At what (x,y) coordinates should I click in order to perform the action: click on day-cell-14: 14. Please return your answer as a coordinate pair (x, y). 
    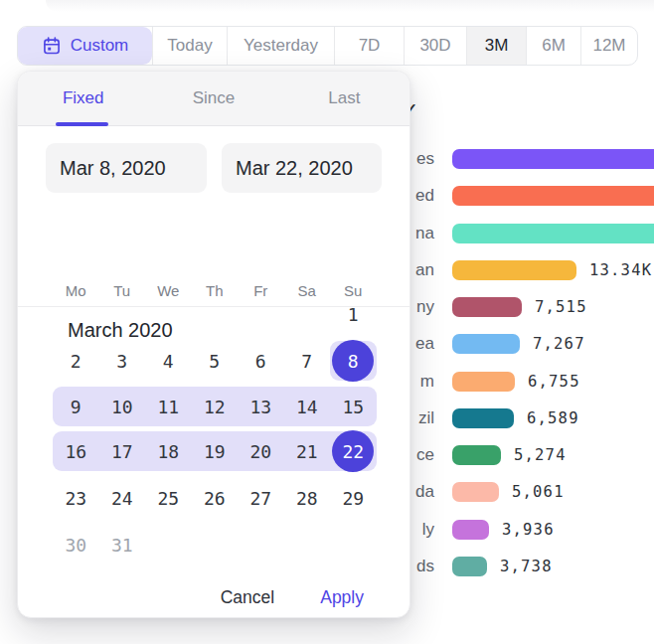
    Looking at the image, I should click on (308, 406).